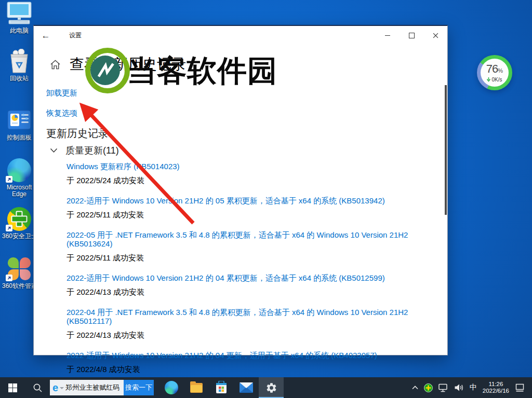 This screenshot has height=398, width=532. I want to click on desktop-icon-recycle-bin: 回收站, so click(19, 65).